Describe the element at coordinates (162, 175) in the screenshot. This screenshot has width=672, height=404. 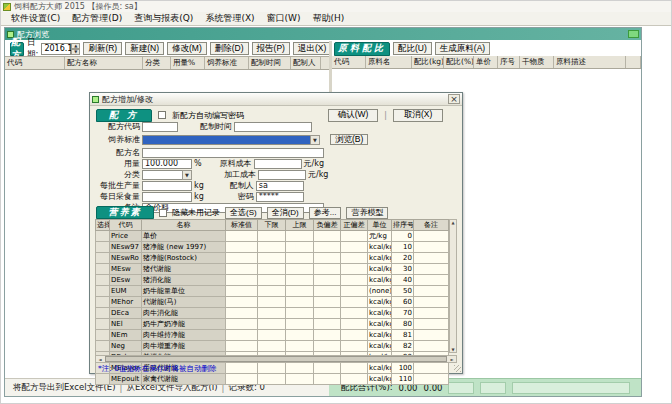
I see `category-value` at that location.